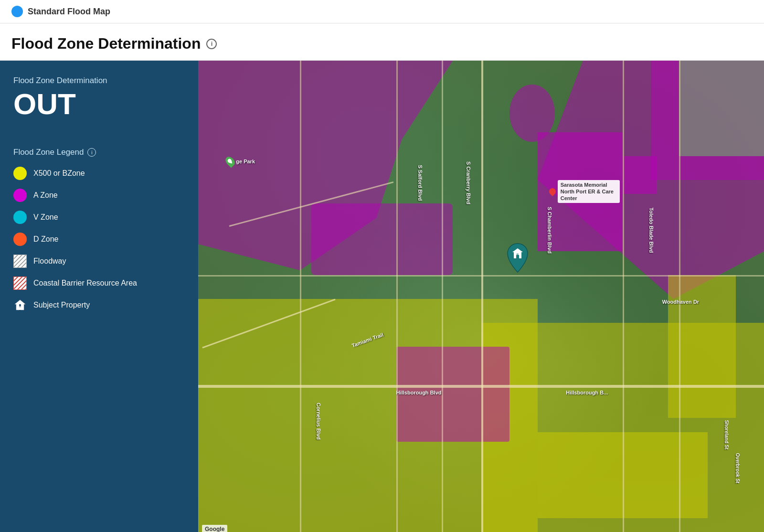  Describe the element at coordinates (420, 182) in the screenshot. I see `road-label-salford: S Salford Blvd` at that location.